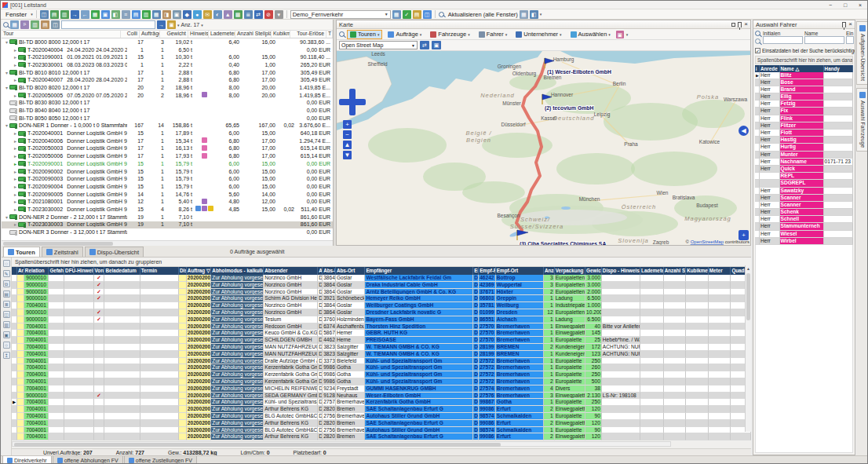 This screenshot has height=464, width=868. Describe the element at coordinates (758, 50) in the screenshot. I see `checkbox-checked-icon: ✓` at that location.